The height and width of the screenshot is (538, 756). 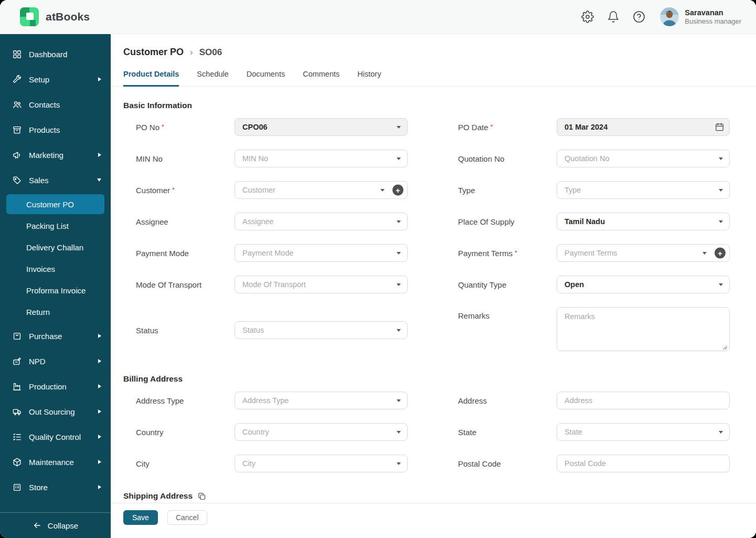 What do you see at coordinates (593, 253) in the screenshot?
I see `payment-terms-row: Payment Terms*` at bounding box center [593, 253].